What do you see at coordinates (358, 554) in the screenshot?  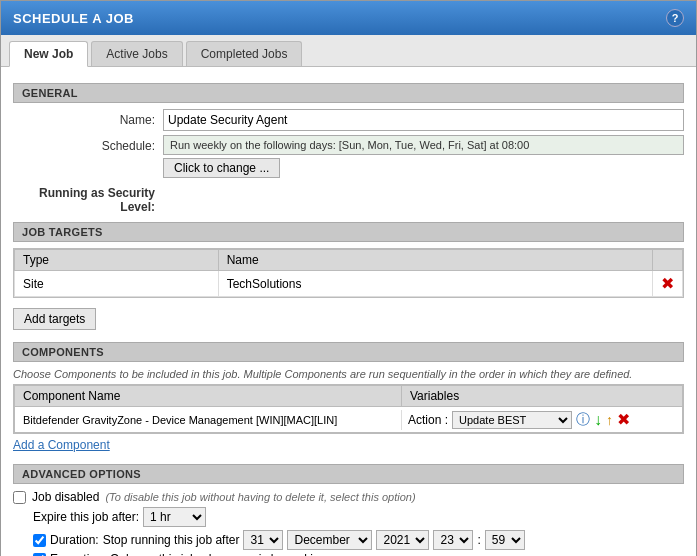 I see `execution-row: Execution: Only run this job when user i…` at bounding box center [358, 554].